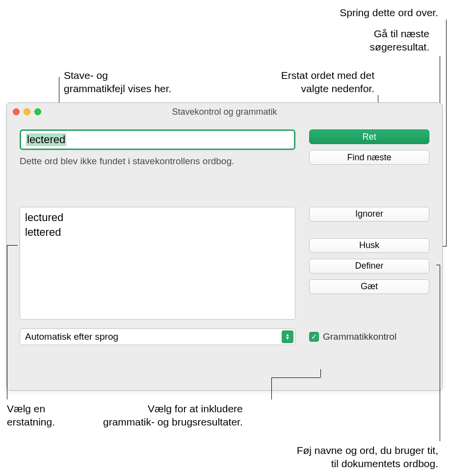 The height and width of the screenshot is (476, 449). I want to click on callout-skip-word: Spring dette ord over., so click(389, 13).